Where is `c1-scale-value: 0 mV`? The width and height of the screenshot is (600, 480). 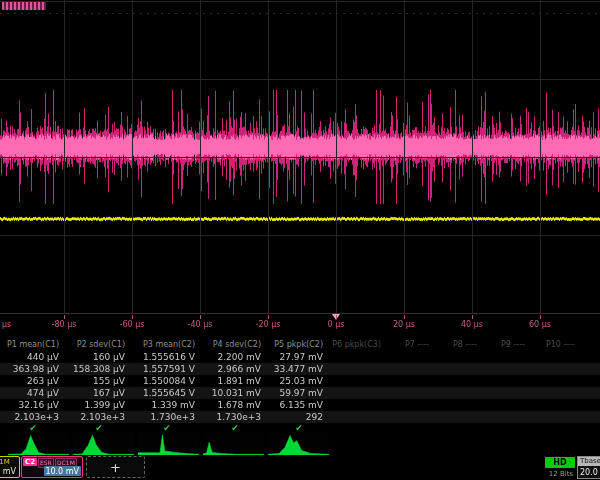
c1-scale-value: 0 mV is located at coordinates (8, 472).